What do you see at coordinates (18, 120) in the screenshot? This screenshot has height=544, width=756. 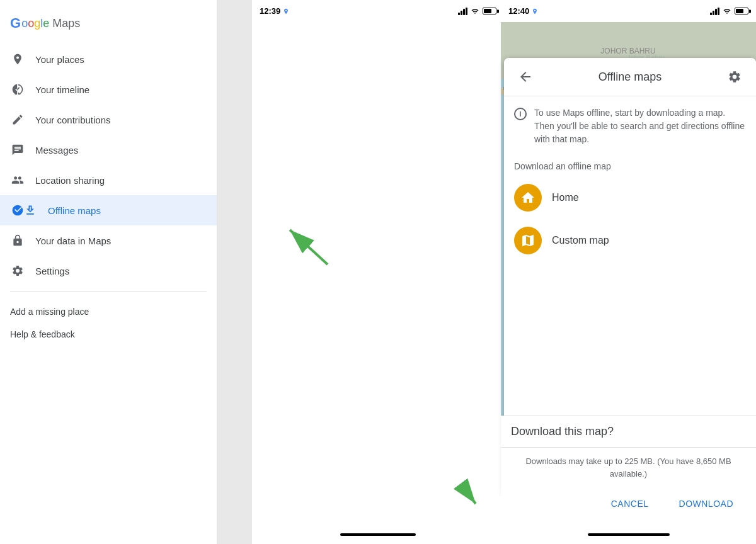 I see `contributions-icon` at bounding box center [18, 120].